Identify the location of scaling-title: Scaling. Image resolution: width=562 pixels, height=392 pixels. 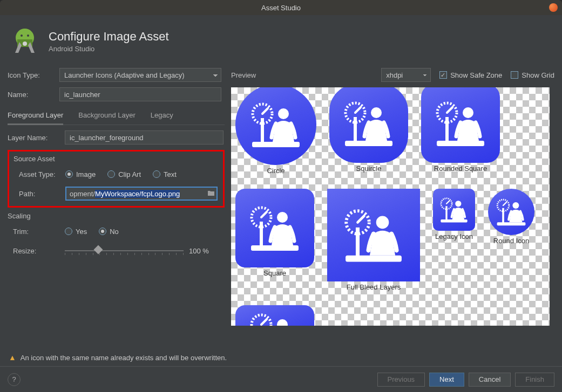
(116, 216).